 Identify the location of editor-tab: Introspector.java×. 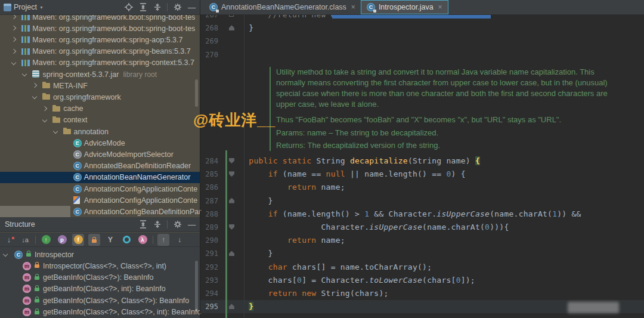
(404, 7).